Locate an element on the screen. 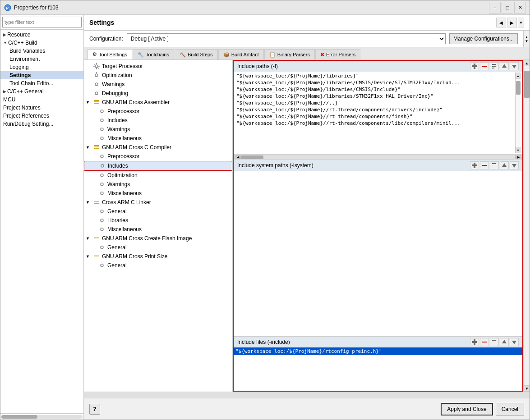 This screenshot has height=420, width=530. apply-close-button: Apply and Close is located at coordinates (466, 409).